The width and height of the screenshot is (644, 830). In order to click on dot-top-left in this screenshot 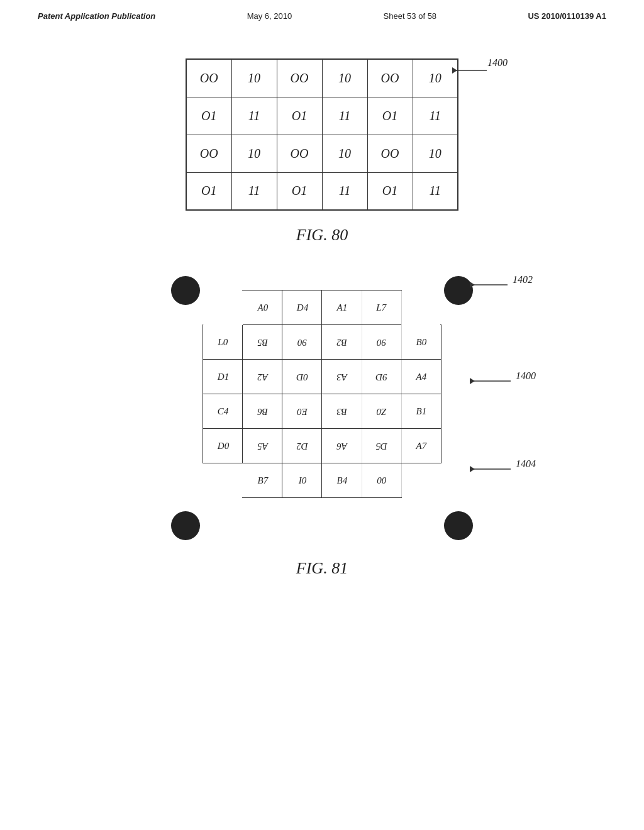, I will do `click(186, 290)`.